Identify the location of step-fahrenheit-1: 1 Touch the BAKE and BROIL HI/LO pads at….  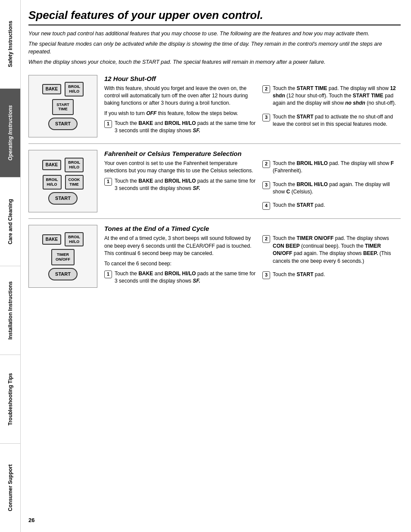
(180, 185).